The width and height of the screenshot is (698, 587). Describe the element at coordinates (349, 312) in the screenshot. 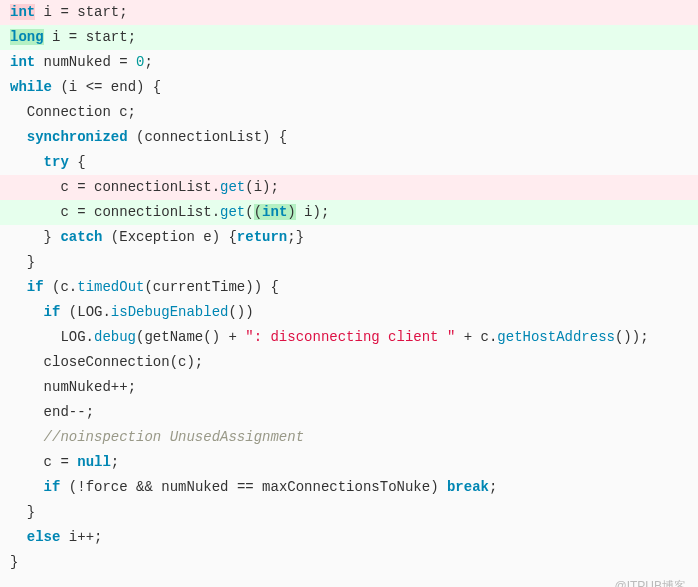

I see `code-line-12: if (LOG.isDebugEnabled())` at that location.